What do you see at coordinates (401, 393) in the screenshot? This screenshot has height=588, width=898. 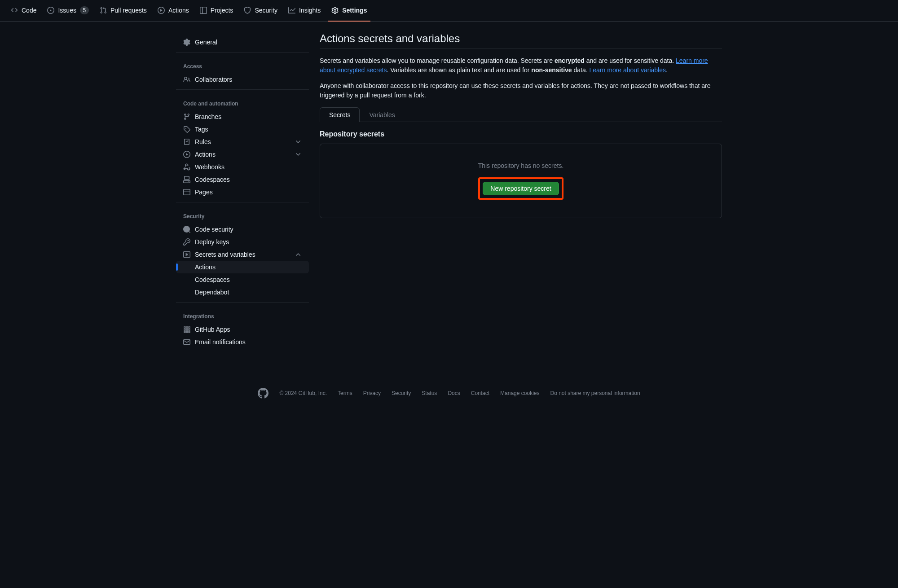 I see `footer-link-security: Security` at bounding box center [401, 393].